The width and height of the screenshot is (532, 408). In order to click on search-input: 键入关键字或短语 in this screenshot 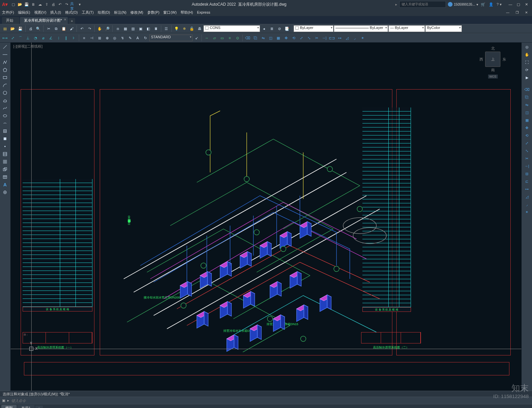, I will do `click(423, 4)`.